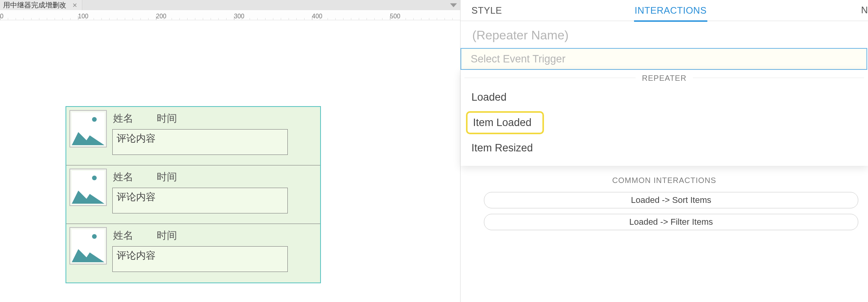 Image resolution: width=868 pixels, height=302 pixels. Describe the element at coordinates (487, 11) in the screenshot. I see `tab-style: STYLE` at that location.